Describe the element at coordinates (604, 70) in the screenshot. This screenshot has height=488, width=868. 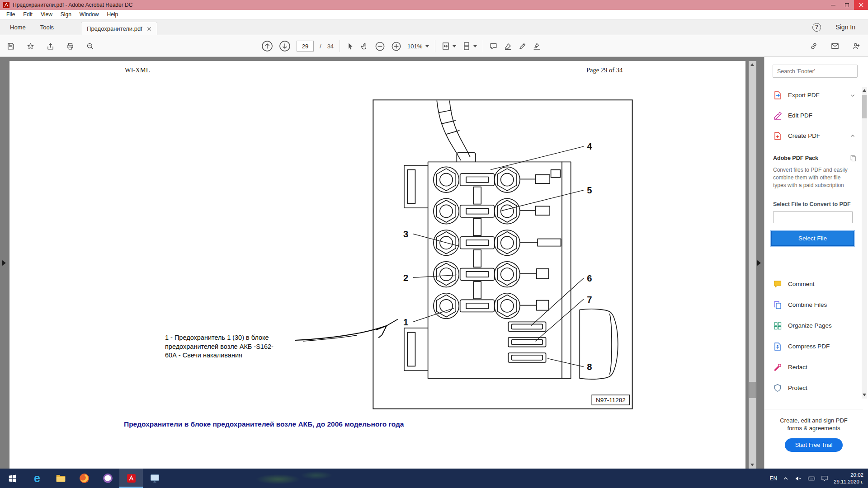
I see `doc-header-right: Page 29 of 34` at that location.